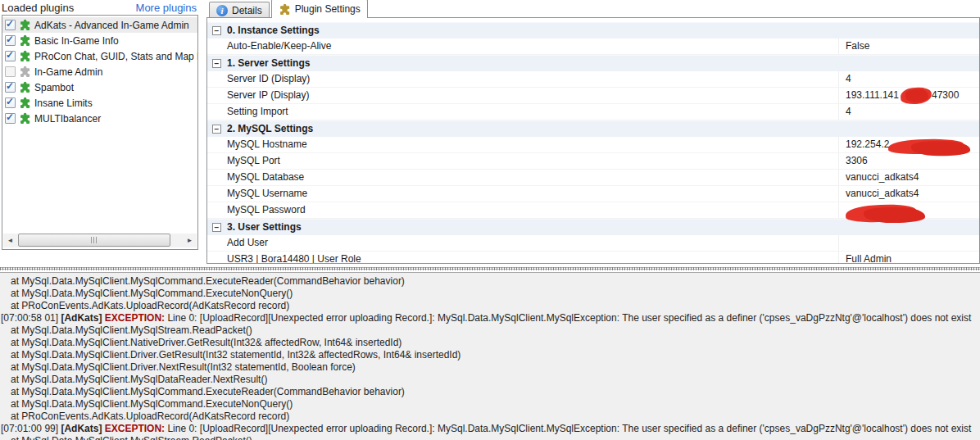 This screenshot has height=440, width=980. I want to click on setting-value-text: Full Admin, so click(869, 259).